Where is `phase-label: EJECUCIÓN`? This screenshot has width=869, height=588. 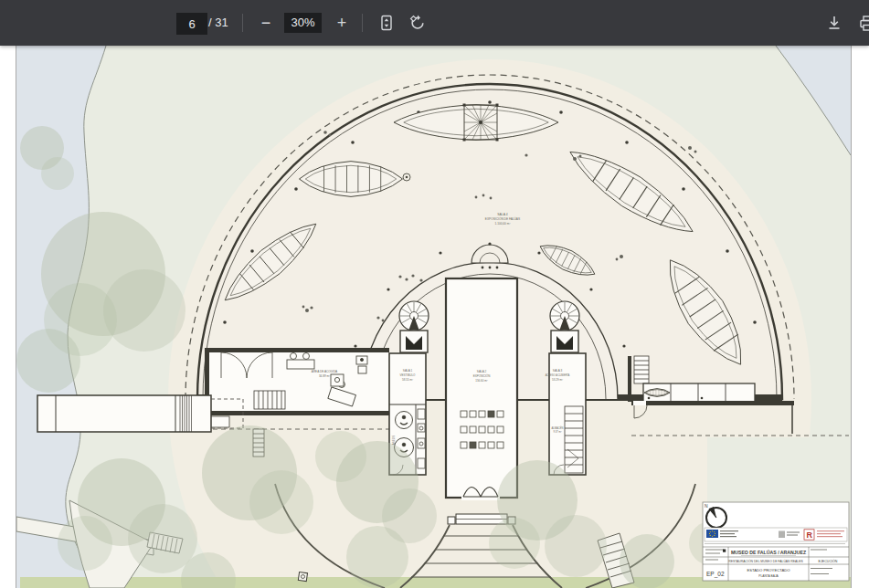
phase-label: EJECUCIÓN is located at coordinates (828, 561).